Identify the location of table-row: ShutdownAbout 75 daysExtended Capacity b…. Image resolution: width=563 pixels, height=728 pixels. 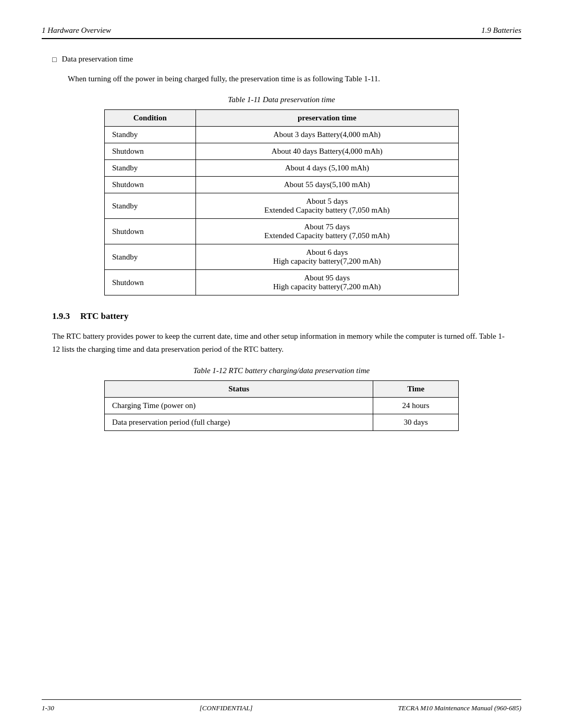
(282, 231).